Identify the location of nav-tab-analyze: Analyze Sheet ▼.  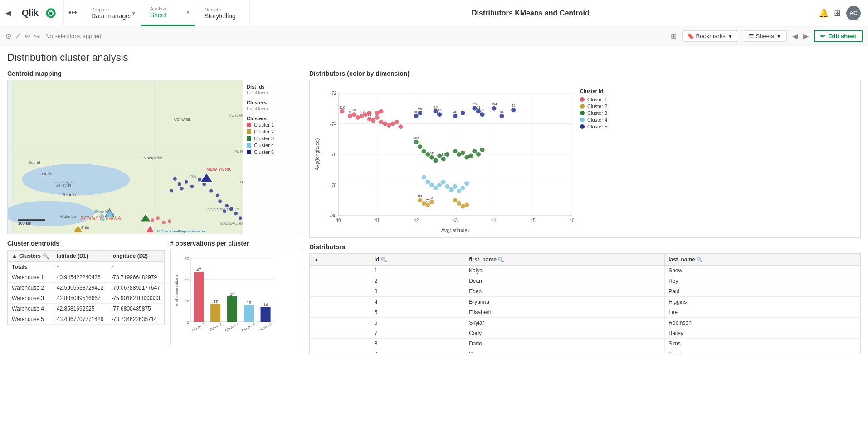
(168, 13).